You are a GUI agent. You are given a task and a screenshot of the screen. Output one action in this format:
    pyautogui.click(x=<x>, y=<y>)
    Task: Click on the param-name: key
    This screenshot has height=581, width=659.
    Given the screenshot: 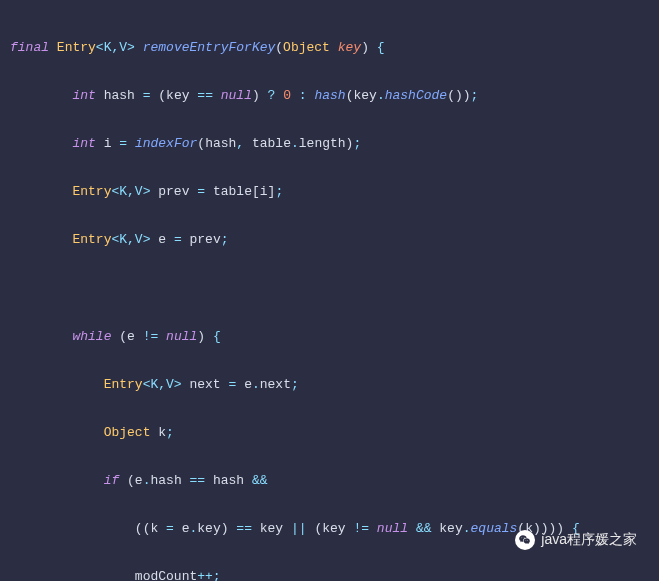 What is the action you would take?
    pyautogui.click(x=350, y=48)
    